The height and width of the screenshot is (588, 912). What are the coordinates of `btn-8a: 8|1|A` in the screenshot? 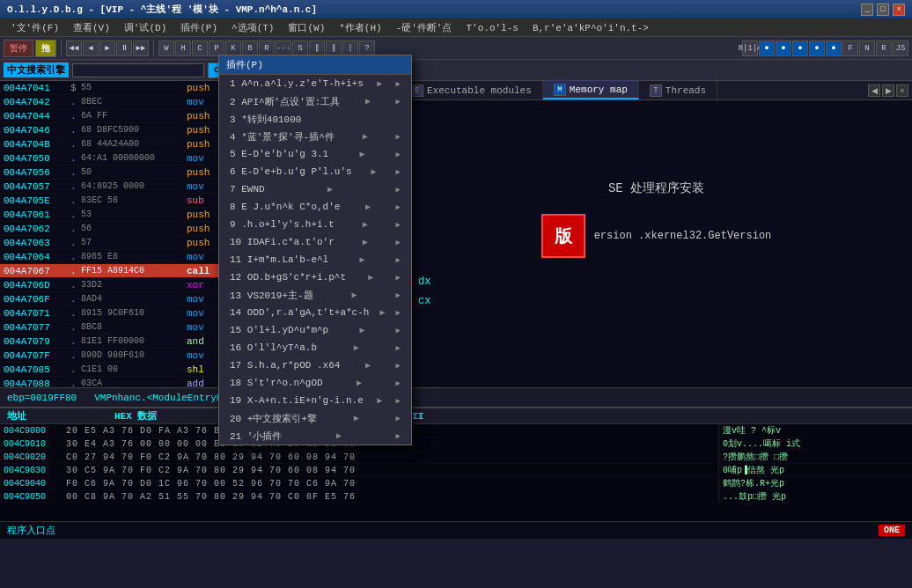 It's located at (750, 48).